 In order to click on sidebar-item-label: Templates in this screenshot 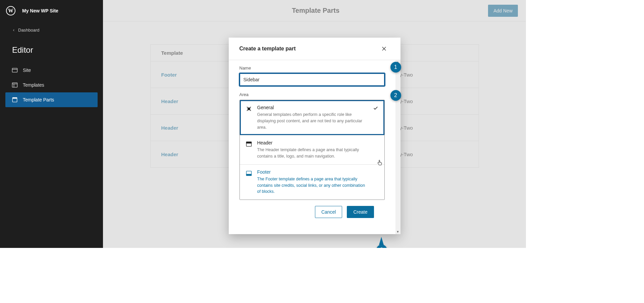, I will do `click(34, 85)`.